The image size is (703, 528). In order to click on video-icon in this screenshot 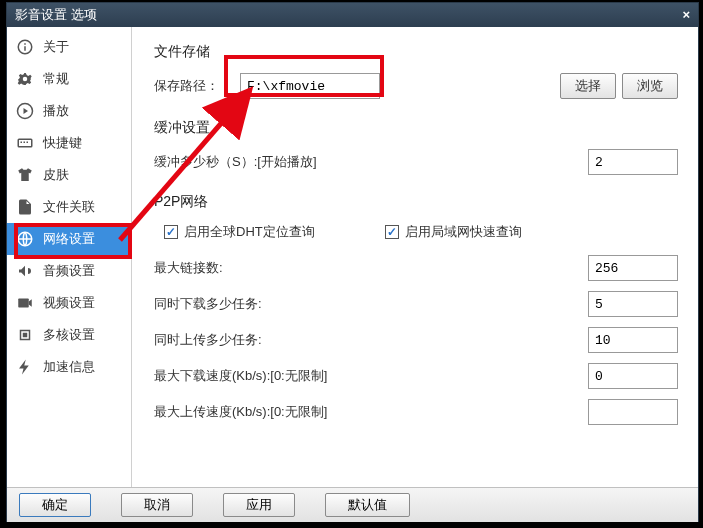, I will do `click(25, 303)`.